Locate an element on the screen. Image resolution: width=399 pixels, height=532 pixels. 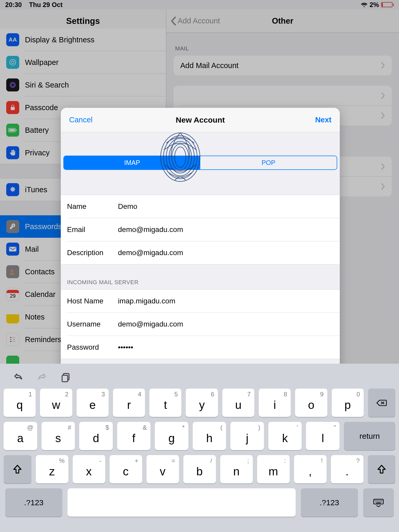
key-u: 7u is located at coordinates (238, 403).